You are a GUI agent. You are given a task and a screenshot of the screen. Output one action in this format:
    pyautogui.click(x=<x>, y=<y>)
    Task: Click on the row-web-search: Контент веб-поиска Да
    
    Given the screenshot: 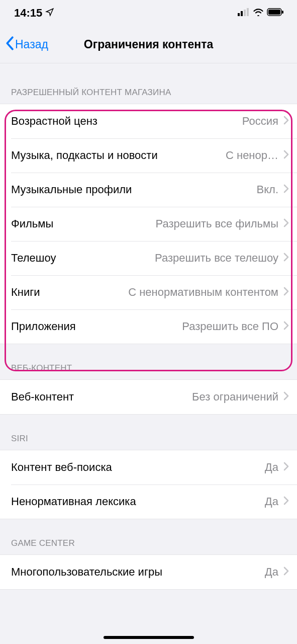 What is the action you would take?
    pyautogui.click(x=149, y=467)
    